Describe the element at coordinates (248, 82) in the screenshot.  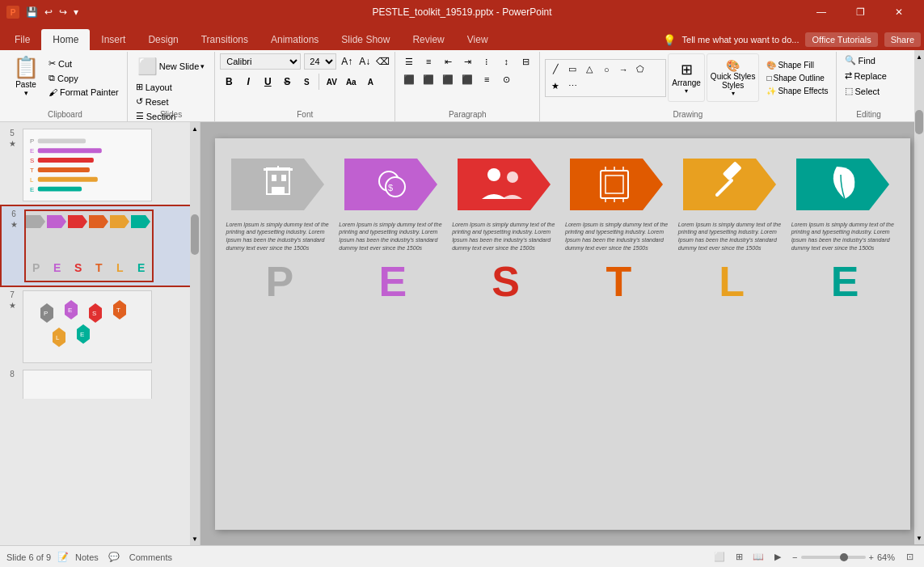
I see `italic-button: I` at that location.